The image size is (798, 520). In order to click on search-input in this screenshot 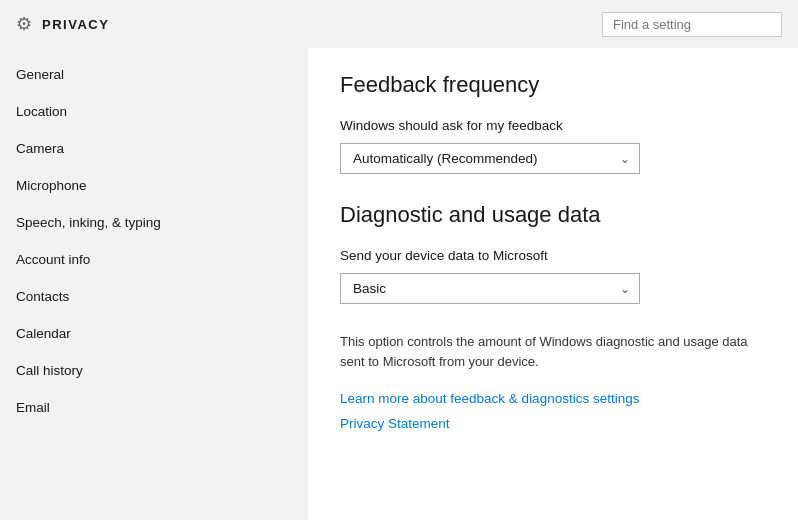, I will do `click(692, 24)`.